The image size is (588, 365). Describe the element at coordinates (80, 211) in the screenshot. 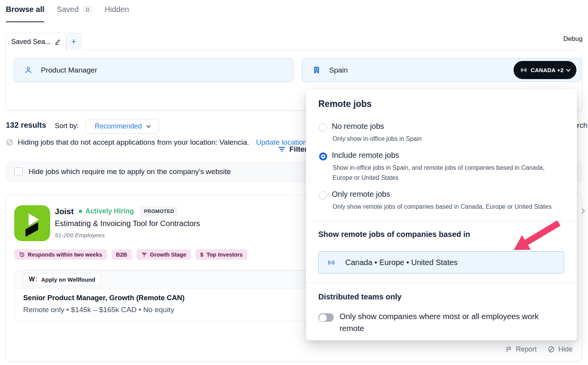

I see `hiring-dot-icon` at that location.